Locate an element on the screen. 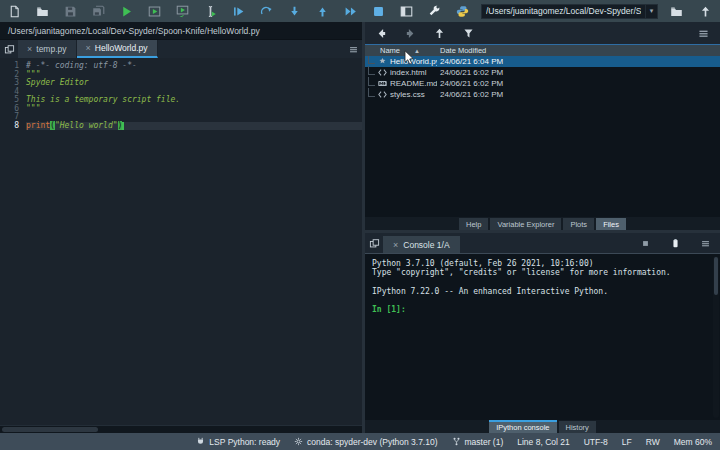 The image size is (720, 450). plugin-tabbar: HelpVariable ExplorerPlotsFiles is located at coordinates (542, 224).